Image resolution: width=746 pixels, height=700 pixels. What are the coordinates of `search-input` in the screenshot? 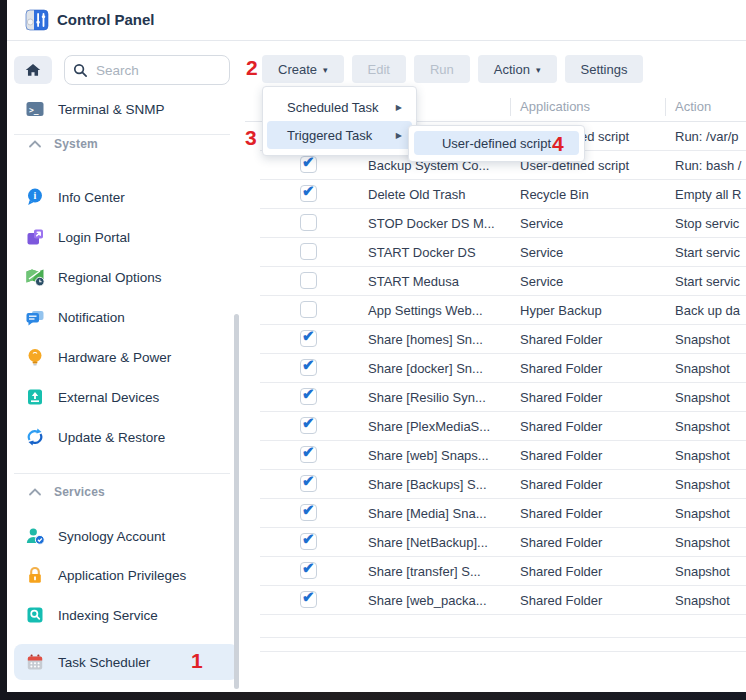 It's located at (158, 70).